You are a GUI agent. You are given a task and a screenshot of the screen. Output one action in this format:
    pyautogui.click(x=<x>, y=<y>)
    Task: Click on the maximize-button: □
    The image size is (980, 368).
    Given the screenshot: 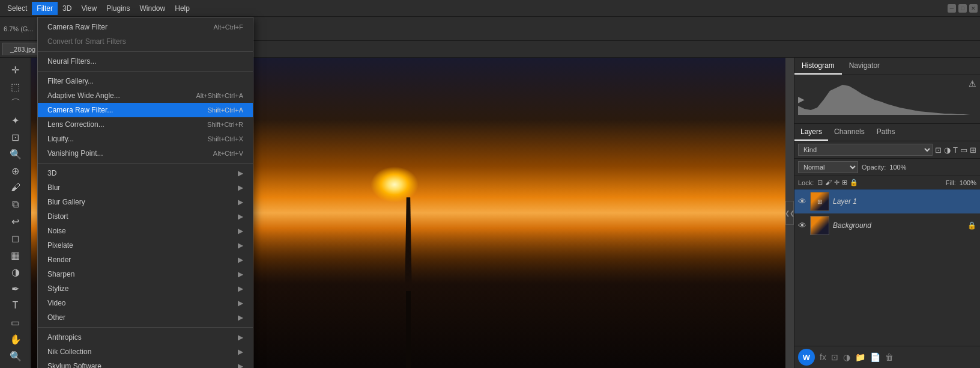 What is the action you would take?
    pyautogui.click(x=963, y=8)
    